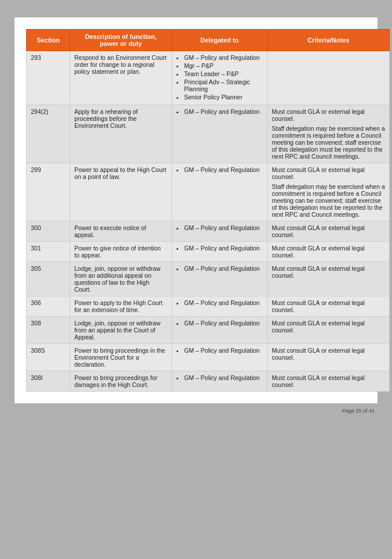 This screenshot has width=392, height=559. I want to click on cell-section: 293, so click(49, 78).